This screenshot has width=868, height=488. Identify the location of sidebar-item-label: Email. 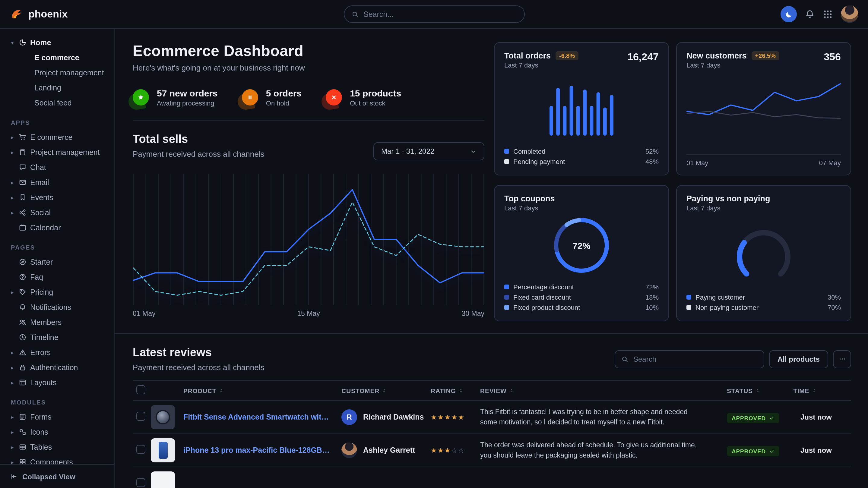
(40, 183).